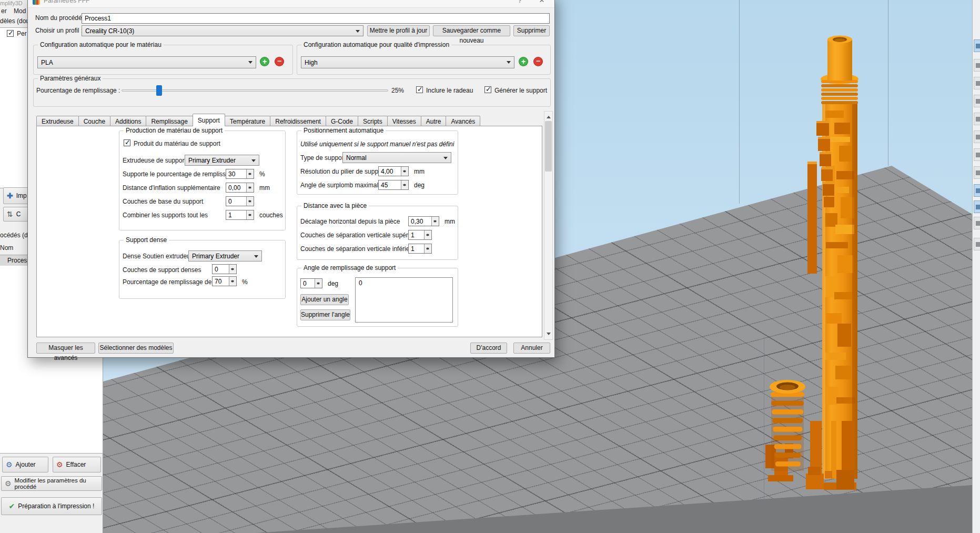 The height and width of the screenshot is (533, 980). What do you see at coordinates (4, 12) in the screenshot?
I see `menu-fragment: er` at bounding box center [4, 12].